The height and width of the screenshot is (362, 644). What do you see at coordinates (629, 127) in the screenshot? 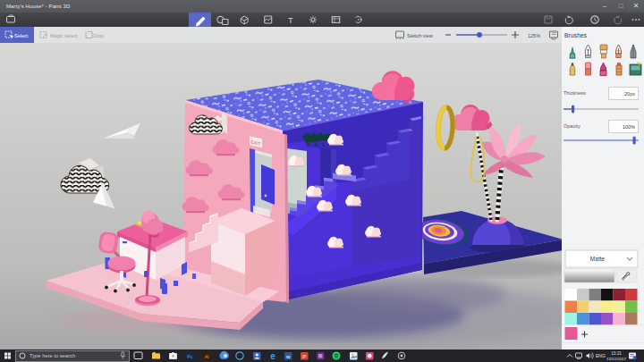
I see `svg-text: 100%` at bounding box center [629, 127].